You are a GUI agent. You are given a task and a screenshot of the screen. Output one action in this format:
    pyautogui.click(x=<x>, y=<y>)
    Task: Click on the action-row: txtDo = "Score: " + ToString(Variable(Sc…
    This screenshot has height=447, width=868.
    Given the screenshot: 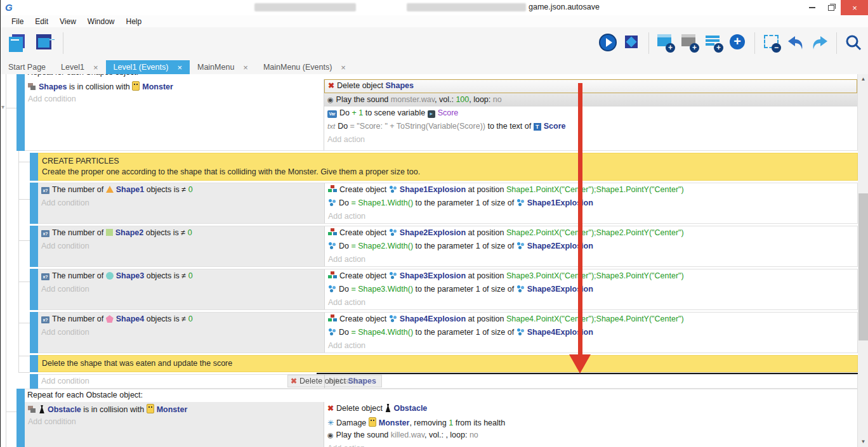 What is the action you would take?
    pyautogui.click(x=591, y=127)
    